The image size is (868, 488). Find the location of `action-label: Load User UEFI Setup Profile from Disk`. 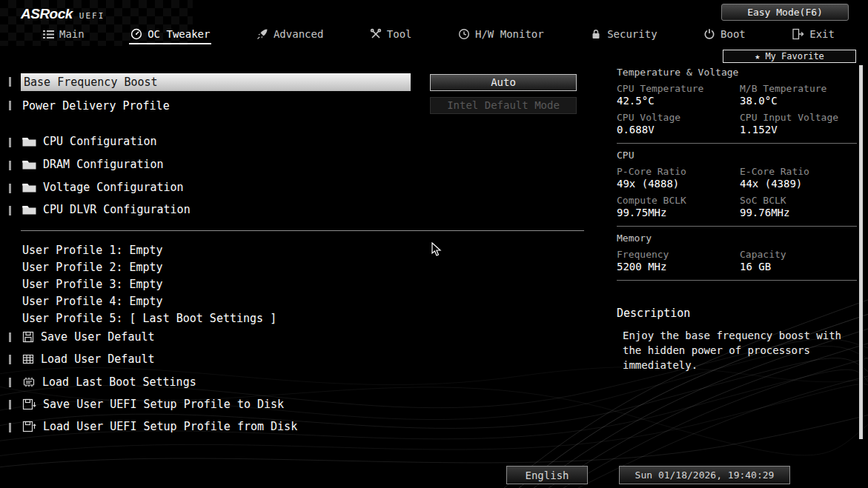

action-label: Load User UEFI Setup Profile from Disk is located at coordinates (170, 427).